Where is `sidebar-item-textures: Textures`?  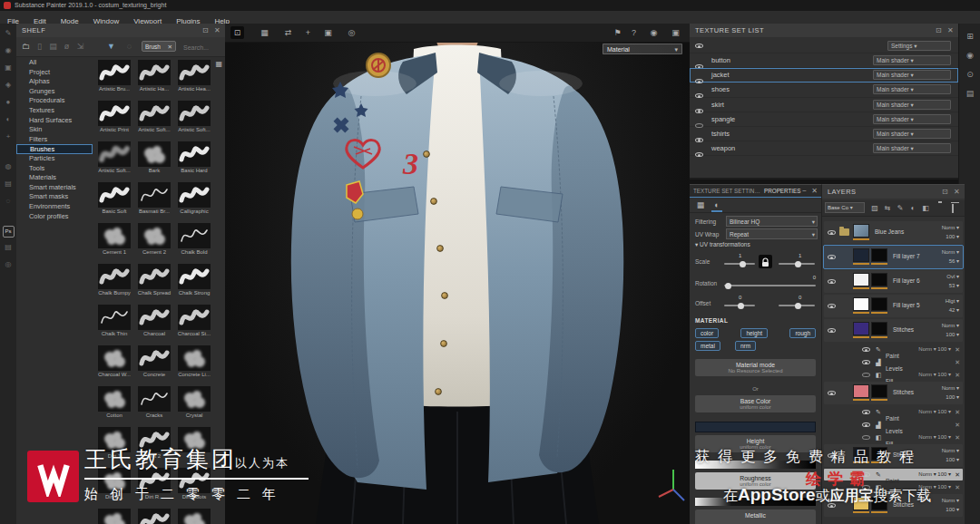 sidebar-item-textures: Textures is located at coordinates (54, 111).